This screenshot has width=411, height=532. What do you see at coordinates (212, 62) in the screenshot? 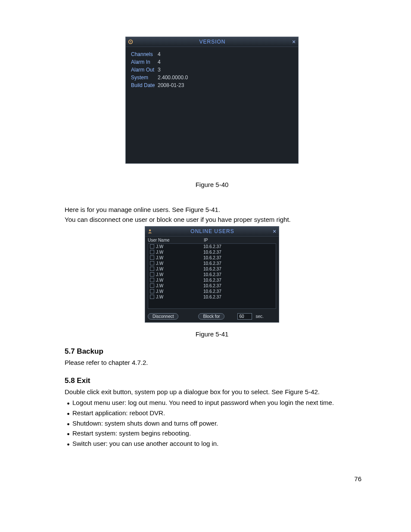
I see `version-row: Alarm In4` at bounding box center [212, 62].